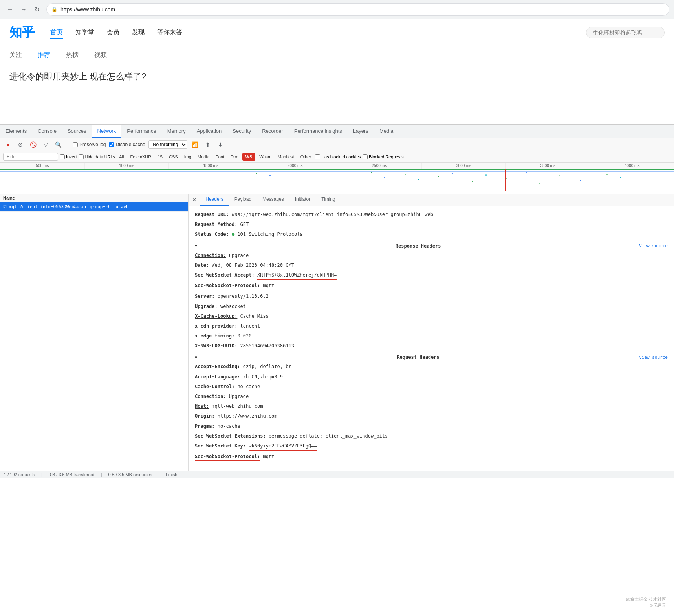  What do you see at coordinates (302, 200) in the screenshot?
I see `detail-tab-initiator: Initiator` at bounding box center [302, 200].